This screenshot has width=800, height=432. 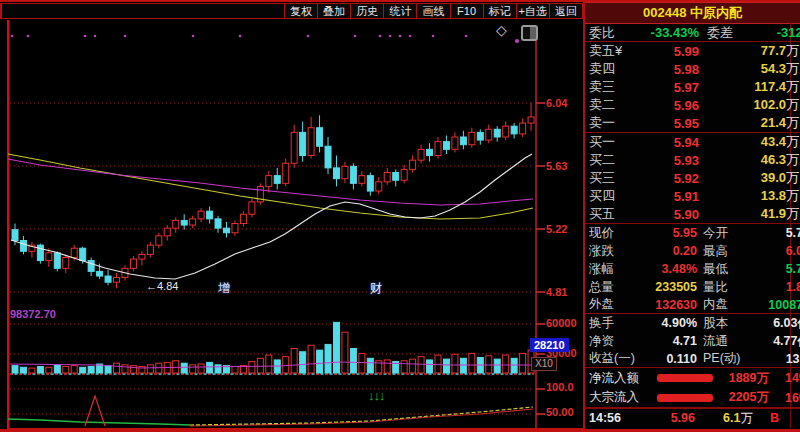 I want to click on stat-value: 5.75, so click(x=774, y=233).